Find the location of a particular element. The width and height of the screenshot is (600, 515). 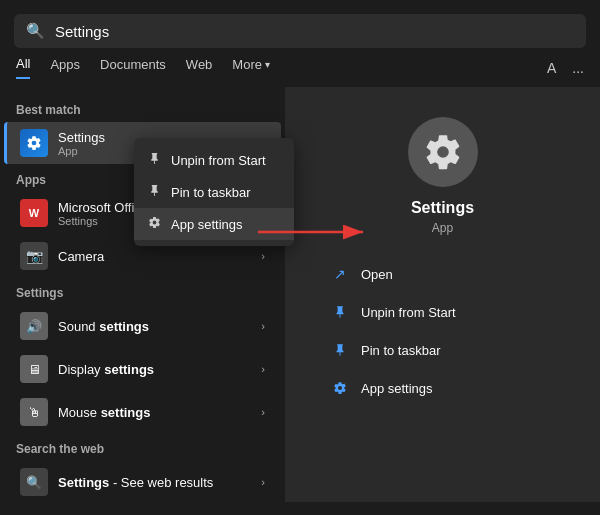

app-settings-icon is located at coordinates (340, 388).